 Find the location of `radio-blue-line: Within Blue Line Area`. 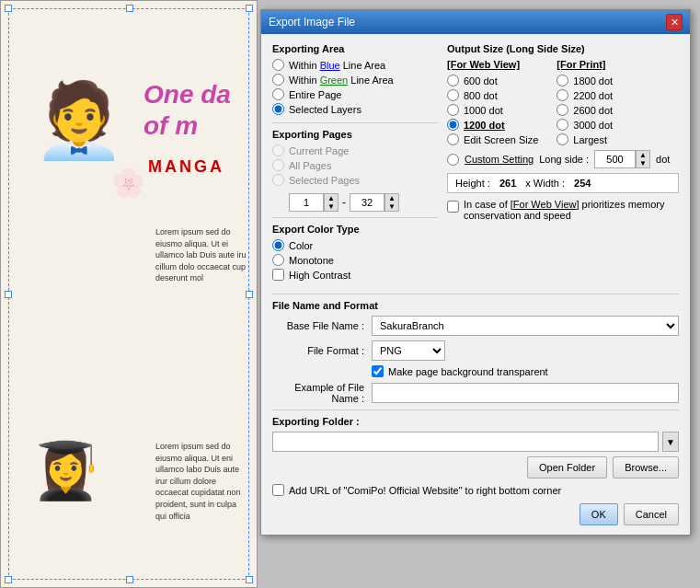

radio-blue-line: Within Blue Line Area is located at coordinates (355, 64).